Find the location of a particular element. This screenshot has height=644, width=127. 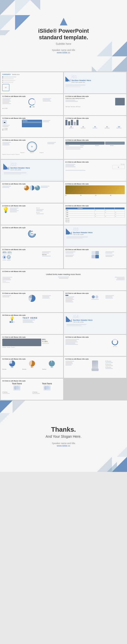

slide-4-5-title: 4.5 Click to edit Master title style is located at coordinates (32, 381).